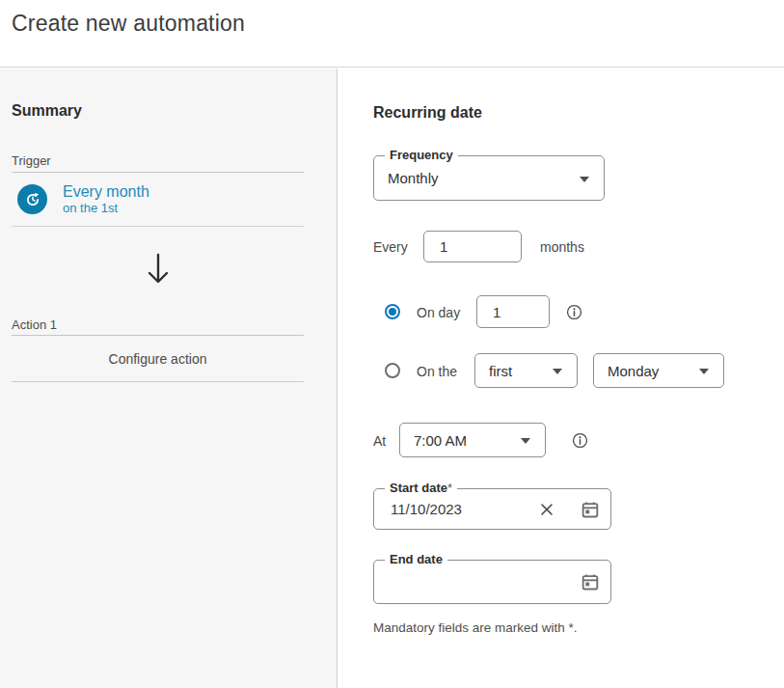  I want to click on start-date-value: 11/10/2023, so click(426, 509).